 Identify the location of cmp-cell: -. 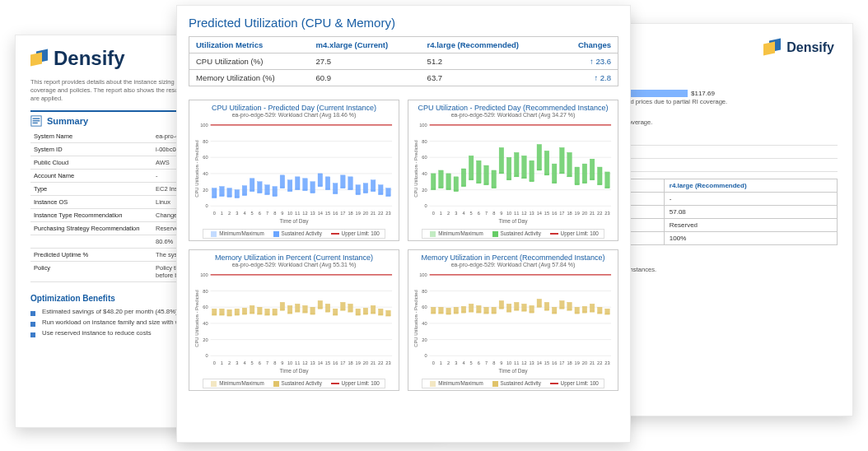
(750, 198).